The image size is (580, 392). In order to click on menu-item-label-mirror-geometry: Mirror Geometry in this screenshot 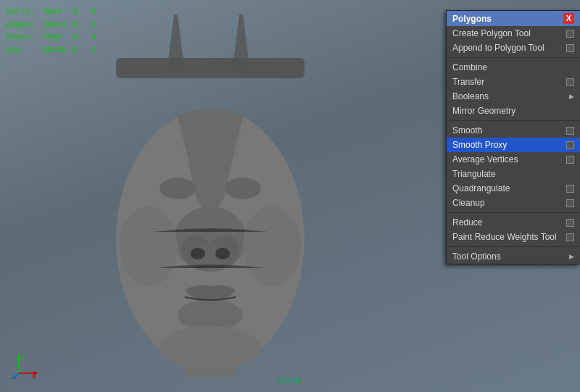, I will do `click(484, 111)`.